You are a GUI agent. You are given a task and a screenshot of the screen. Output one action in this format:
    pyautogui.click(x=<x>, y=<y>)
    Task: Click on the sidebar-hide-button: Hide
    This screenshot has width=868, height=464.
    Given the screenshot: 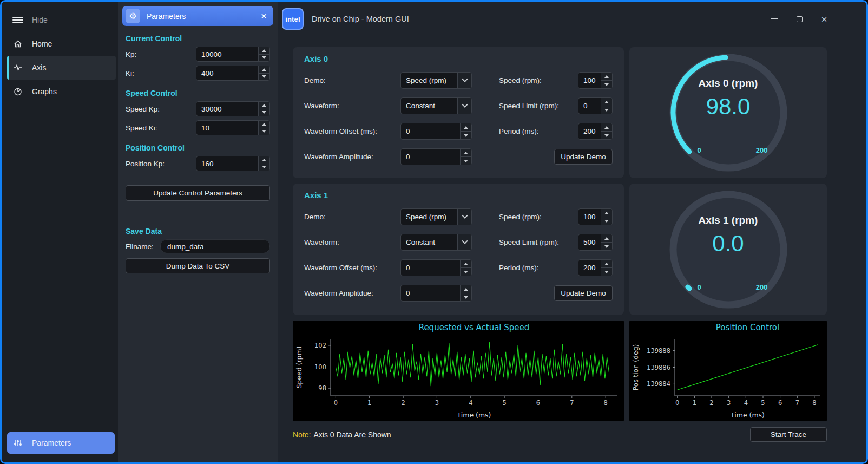 What is the action you would take?
    pyautogui.click(x=62, y=20)
    